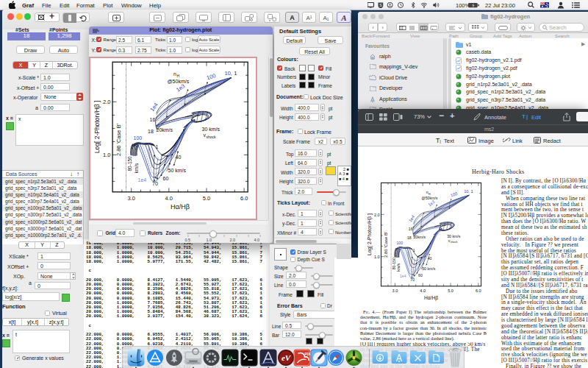 This screenshot has height=368, width=588. I want to click on svg-text: PDF, so click(309, 355).